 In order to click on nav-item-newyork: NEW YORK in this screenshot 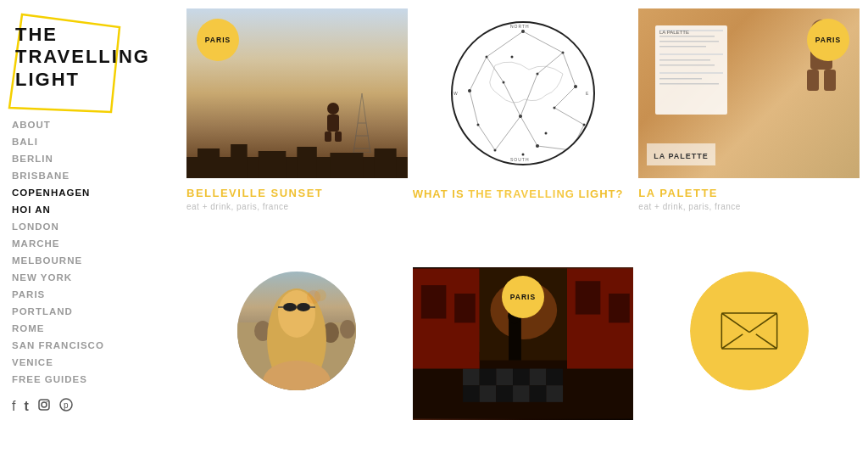, I will do `click(91, 277)`.